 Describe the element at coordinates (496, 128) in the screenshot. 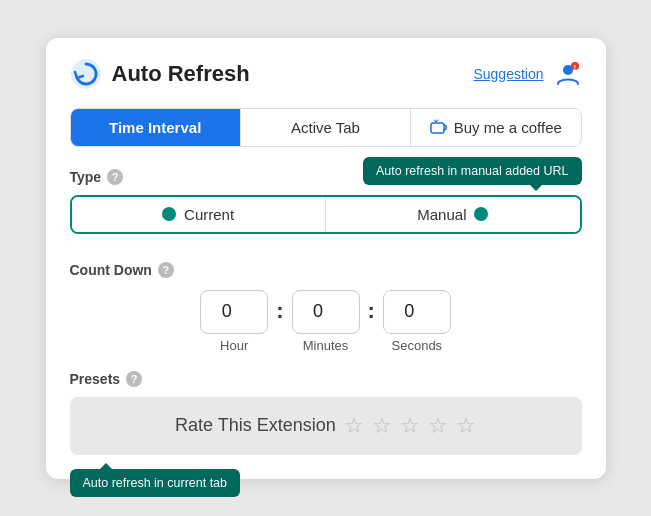

I see `tab-buy-coffee: Buy me a coffee` at that location.